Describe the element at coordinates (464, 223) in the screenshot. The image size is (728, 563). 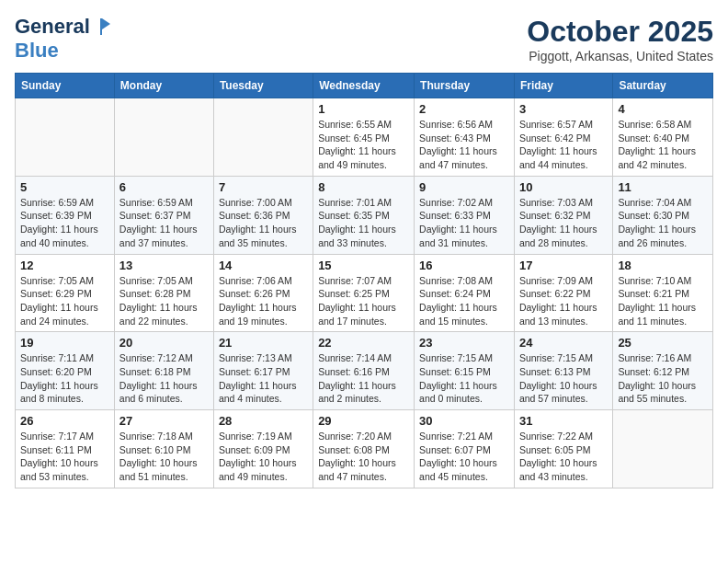
I see `day-info: Sunrise: 7:02 AM Sunset: 6:33 PM Dayligh…` at that location.